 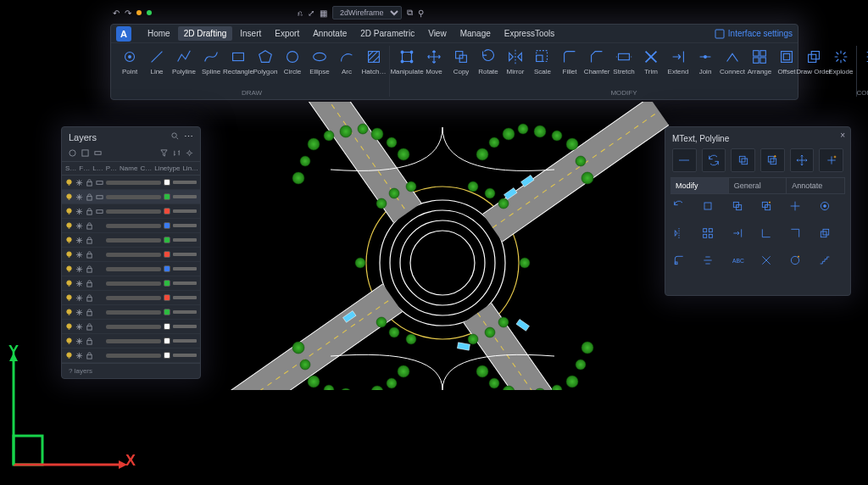 I want to click on rect-tool: Rectangle, so click(x=238, y=61).